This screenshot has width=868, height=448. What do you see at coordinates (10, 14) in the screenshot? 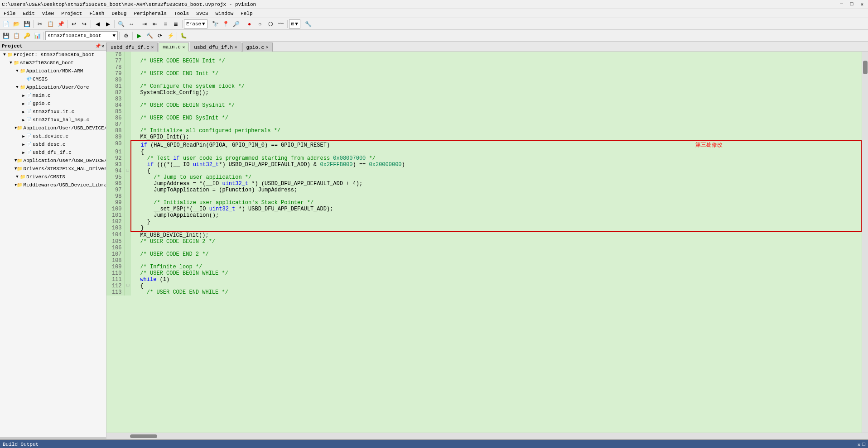
I see `menu-item-file: File` at bounding box center [10, 14].